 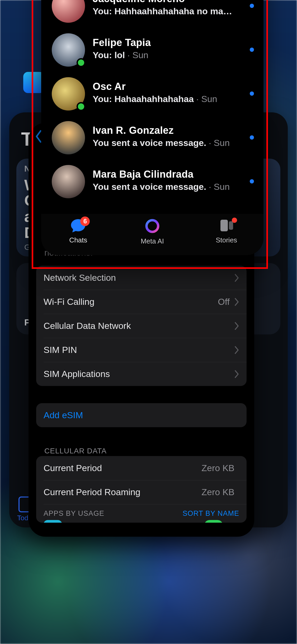 I want to click on chat-preview: You: Hahaahahhahahaa · Sun, so click(x=165, y=99).